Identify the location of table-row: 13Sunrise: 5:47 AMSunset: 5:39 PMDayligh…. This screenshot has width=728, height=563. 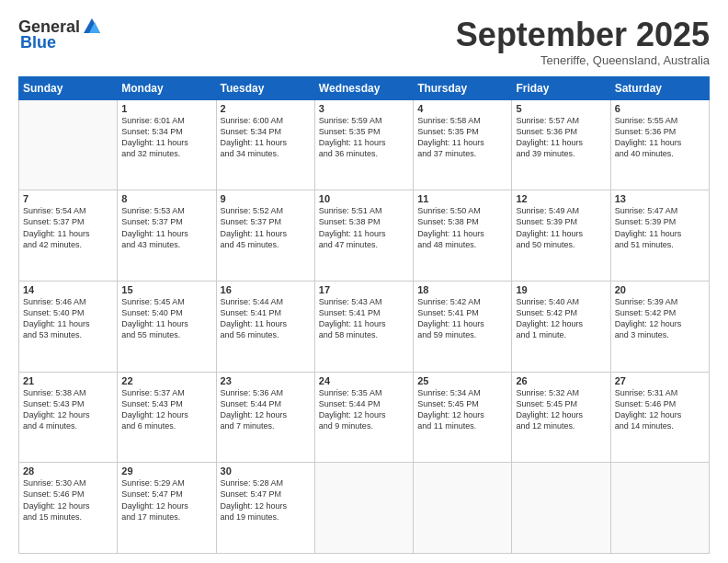
(660, 236).